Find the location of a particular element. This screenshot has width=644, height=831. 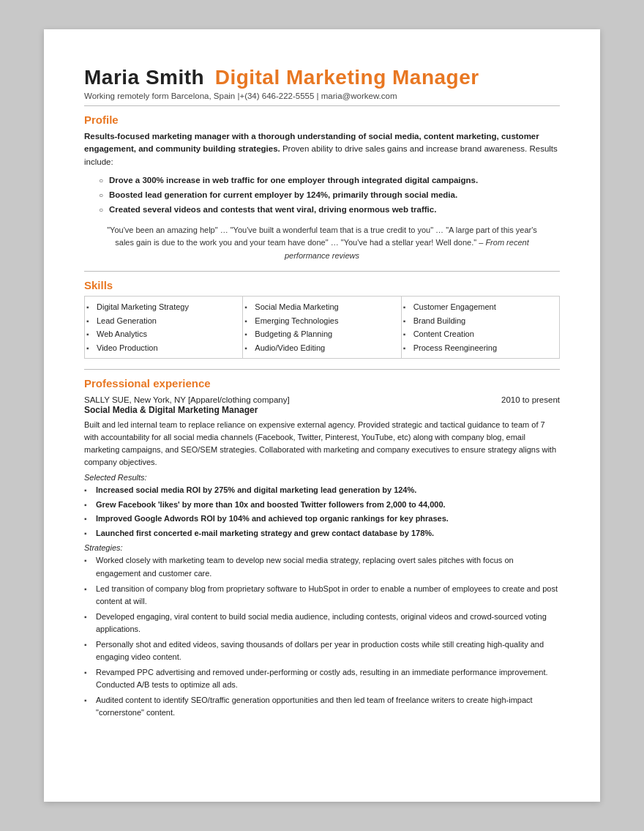

strategy-3: Developed engaging, viral content to bui… is located at coordinates (322, 623).